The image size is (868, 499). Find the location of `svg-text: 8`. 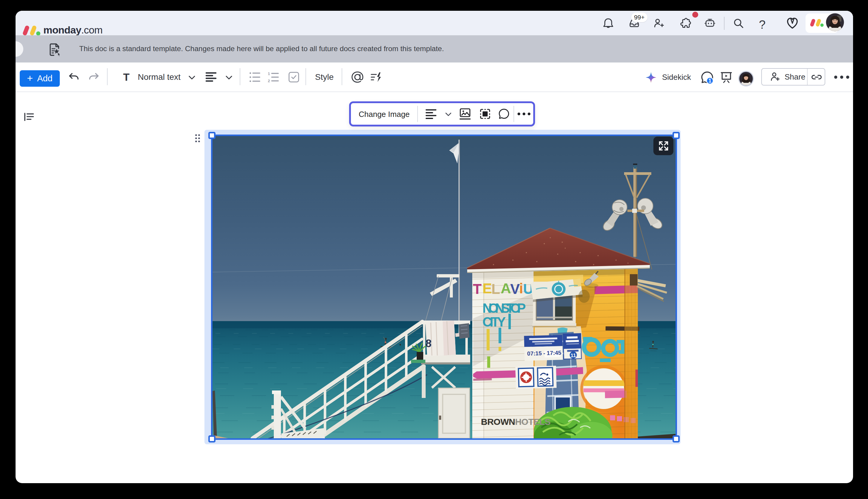

svg-text: 8 is located at coordinates (429, 343).